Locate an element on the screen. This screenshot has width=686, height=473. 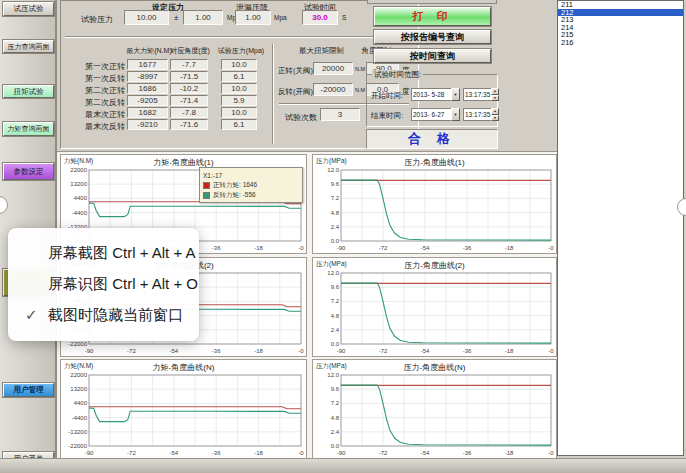
end-date-value: 2013- 6-27 is located at coordinates (431, 114).